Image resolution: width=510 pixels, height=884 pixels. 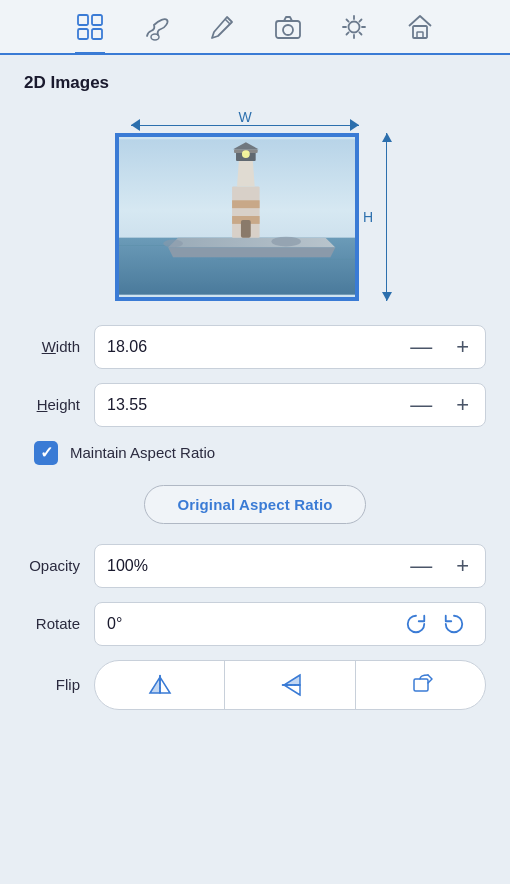 What do you see at coordinates (59, 404) in the screenshot?
I see `height-label: Height` at bounding box center [59, 404].